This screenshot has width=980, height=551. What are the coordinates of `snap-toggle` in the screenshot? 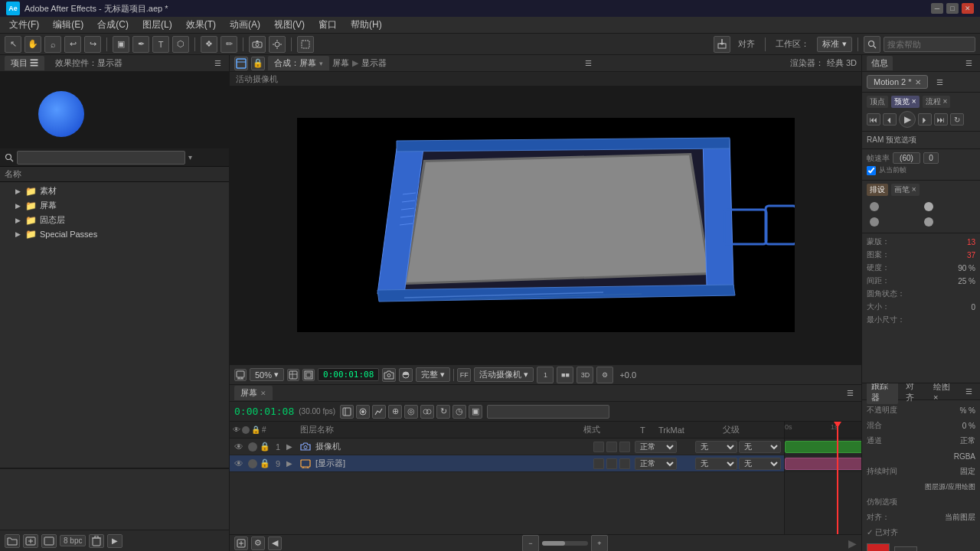 It's located at (722, 44).